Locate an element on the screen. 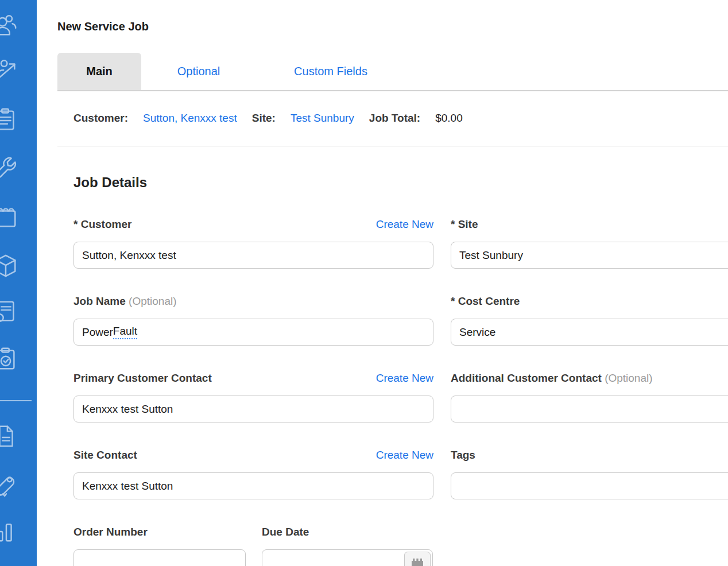 The height and width of the screenshot is (566, 728). leads-icon is located at coordinates (9, 71).